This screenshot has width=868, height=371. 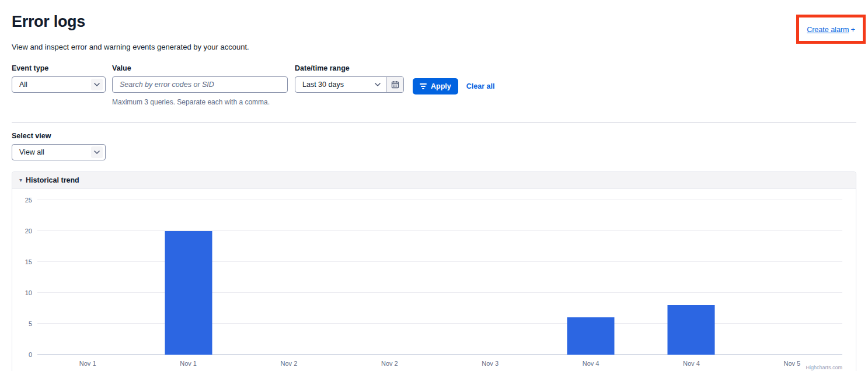 I want to click on x-axis-tick-label: Nov 3, so click(x=490, y=363).